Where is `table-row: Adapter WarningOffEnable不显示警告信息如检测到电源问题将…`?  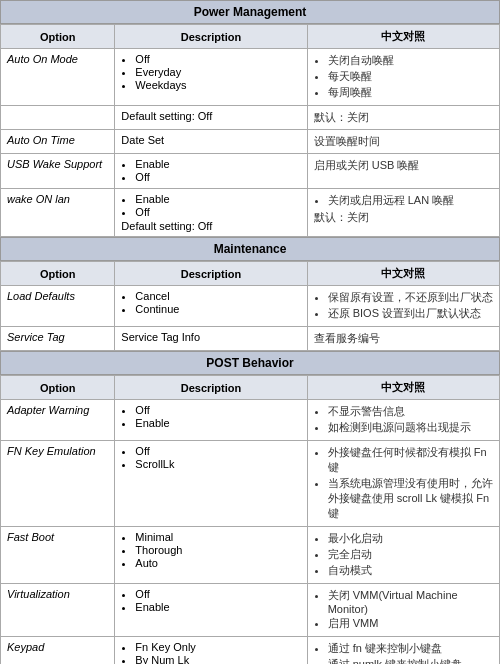
table-row: Adapter WarningOffEnable不显示警告信息如检测到电源问题将… is located at coordinates (250, 420).